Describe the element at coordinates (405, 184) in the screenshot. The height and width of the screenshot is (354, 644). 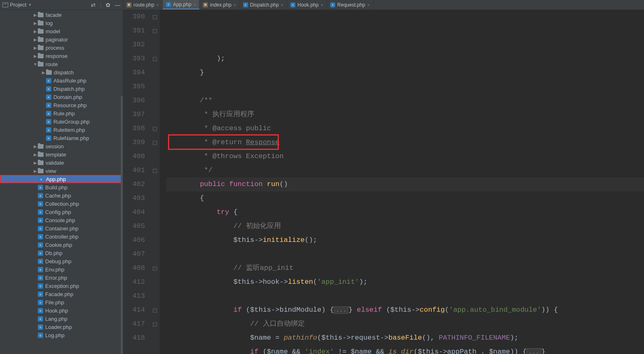
I see `code-line: public function run()` at that location.